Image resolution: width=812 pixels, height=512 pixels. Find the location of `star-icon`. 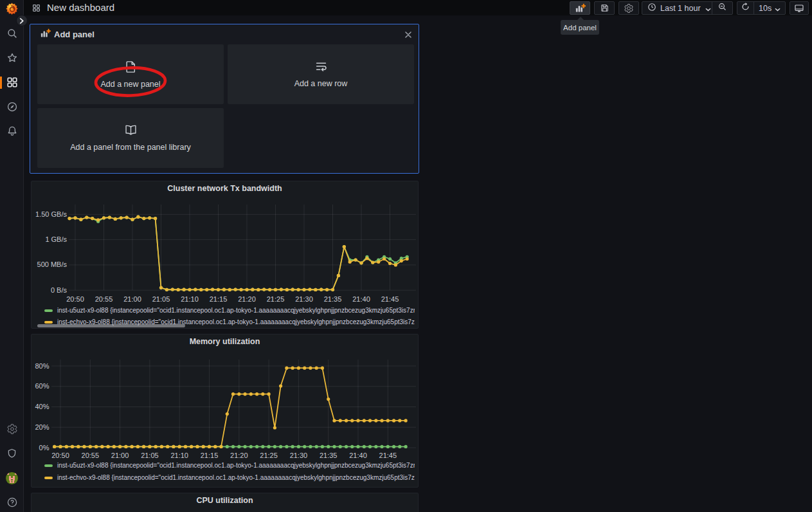

star-icon is located at coordinates (12, 58).